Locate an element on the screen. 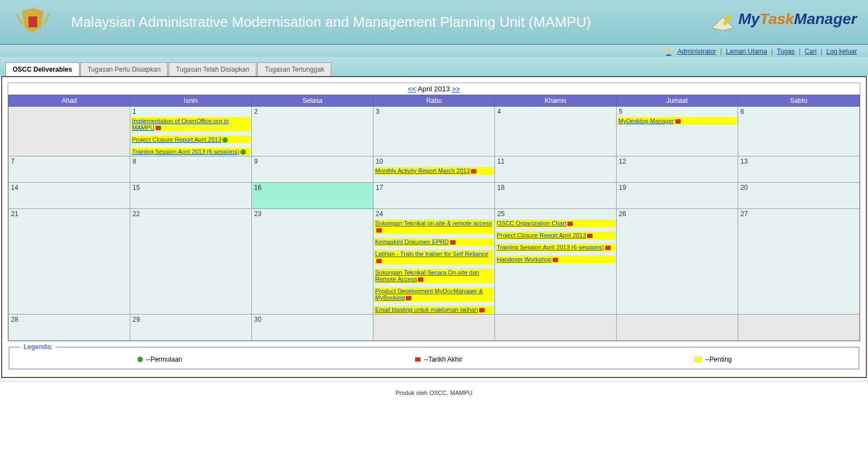  day-number: 6 is located at coordinates (798, 112).